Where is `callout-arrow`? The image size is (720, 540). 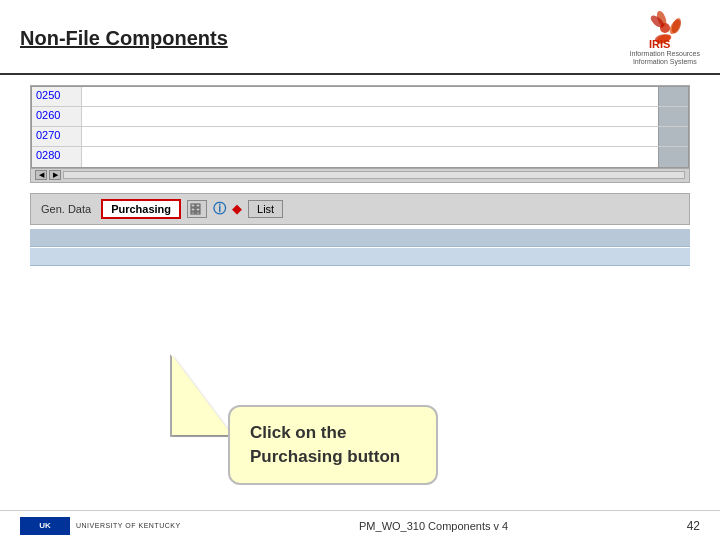
callout-arrow is located at coordinates (202, 395).